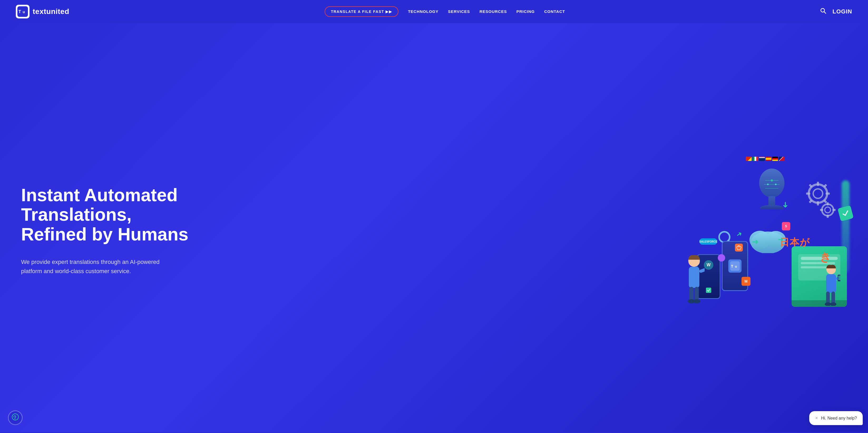 The height and width of the screenshot is (433, 868). I want to click on services-link: SERVICES, so click(459, 11).